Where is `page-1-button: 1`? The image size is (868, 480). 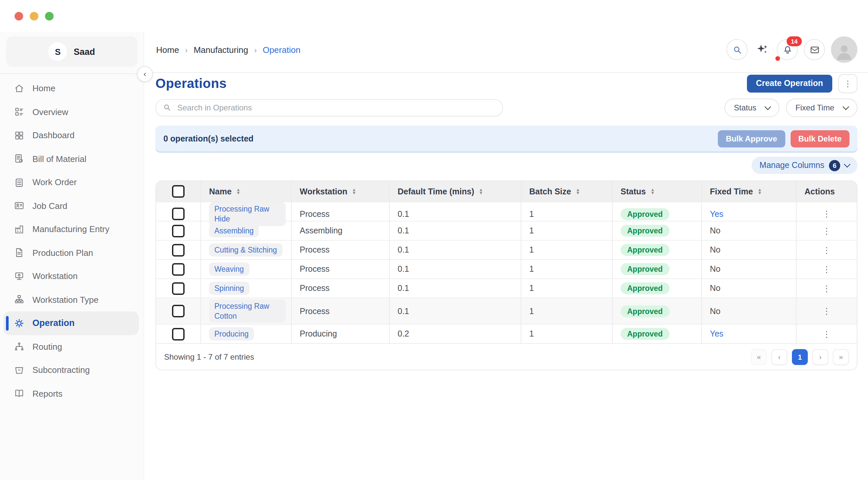 page-1-button: 1 is located at coordinates (800, 356).